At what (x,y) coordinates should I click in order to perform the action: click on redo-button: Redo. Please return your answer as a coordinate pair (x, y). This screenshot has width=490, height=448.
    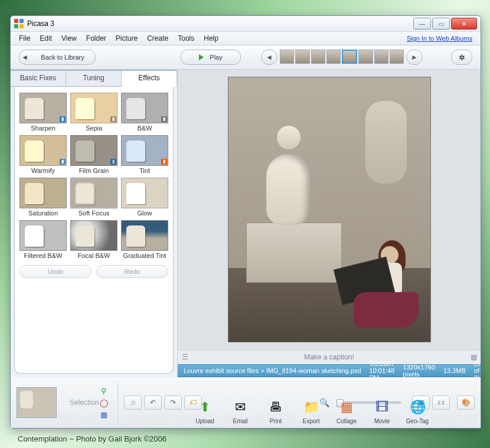
    Looking at the image, I should click on (132, 272).